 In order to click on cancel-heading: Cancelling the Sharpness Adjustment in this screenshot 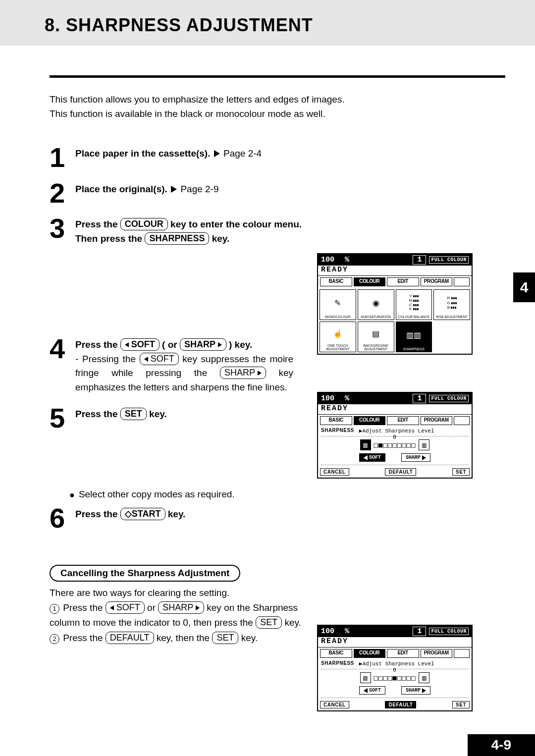, I will do `click(145, 573)`.